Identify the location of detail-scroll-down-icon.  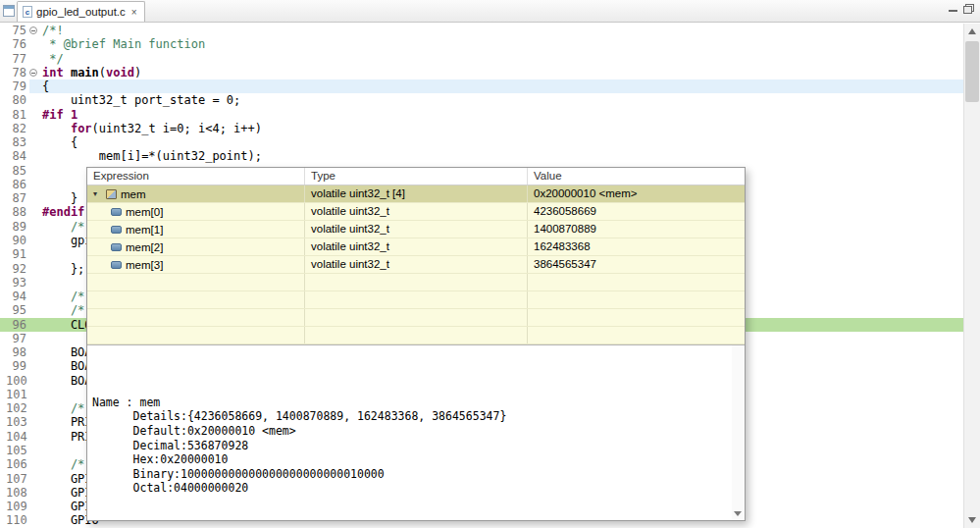
(738, 514).